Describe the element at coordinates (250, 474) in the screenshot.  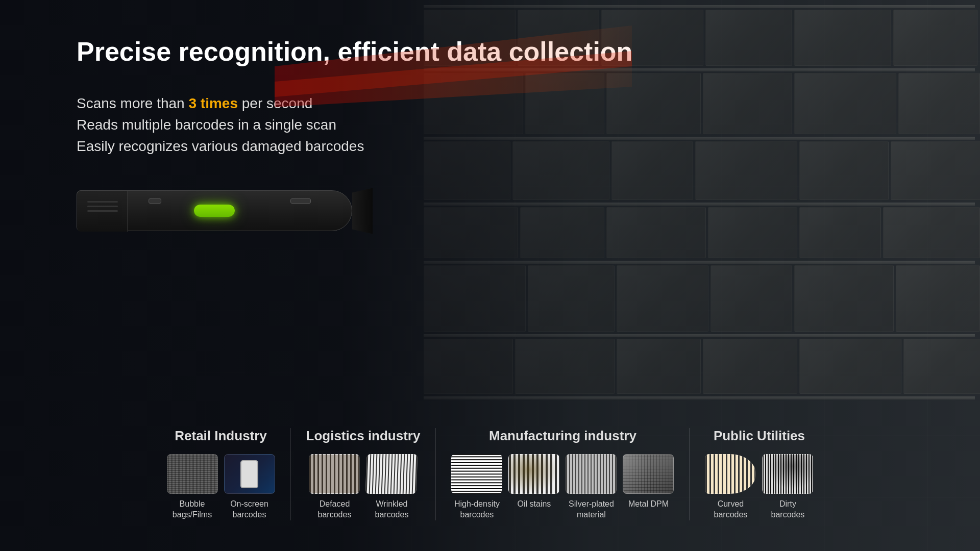
I see `img-onscreen` at that location.